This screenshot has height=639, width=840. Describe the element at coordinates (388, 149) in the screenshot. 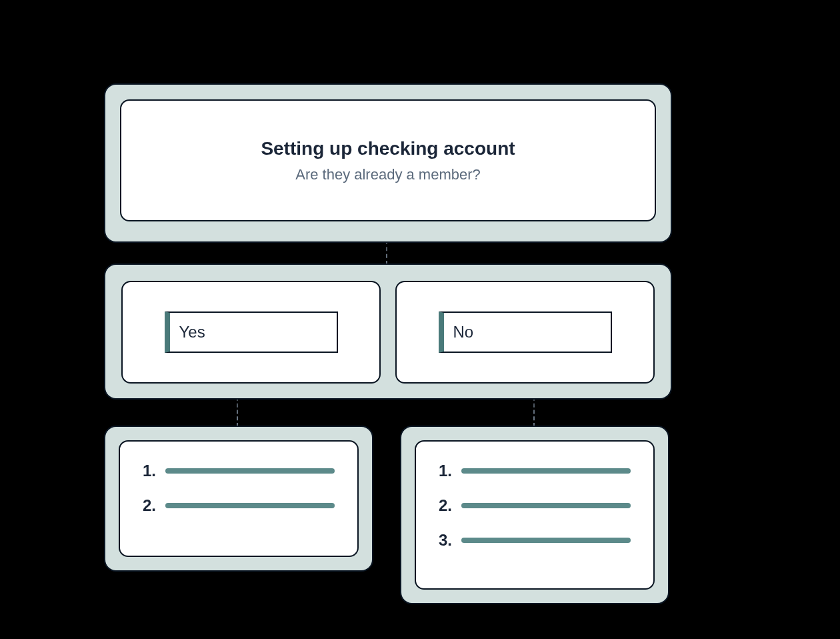

I see `question-title: Setting up checking account` at that location.